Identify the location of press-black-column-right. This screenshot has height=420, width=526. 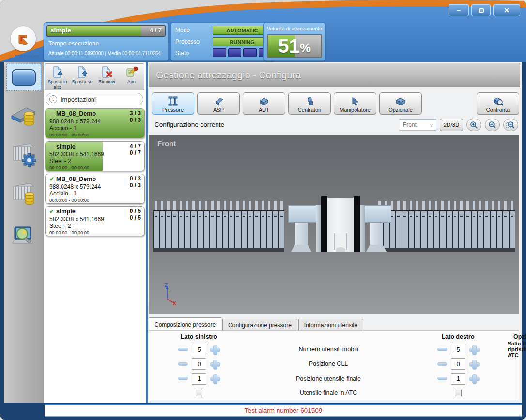
(356, 224).